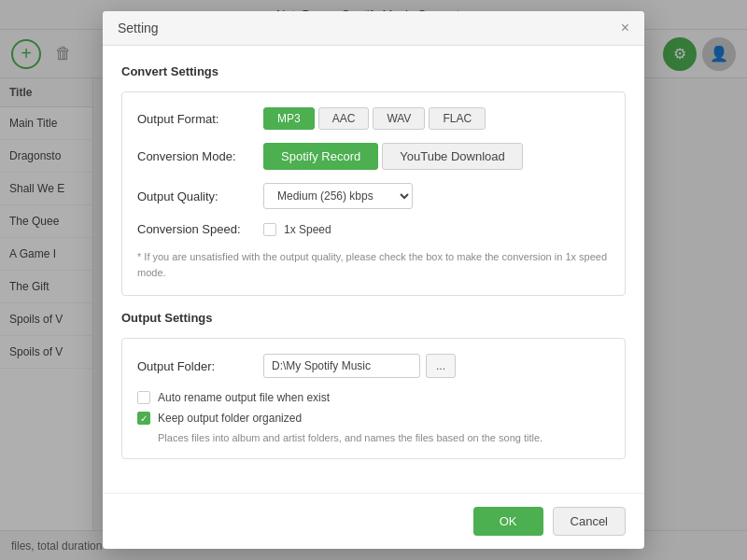  I want to click on output-format-row: Output Format: MP3 AAC WAV FLAC, so click(374, 119).